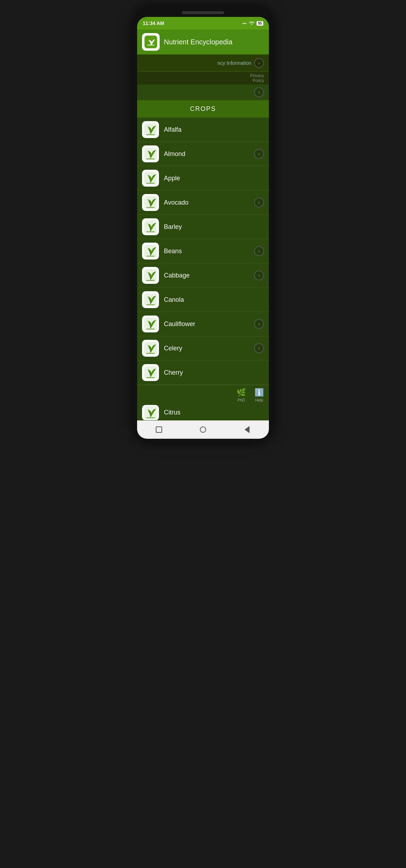  I want to click on crop-icon-cabbage, so click(150, 275).